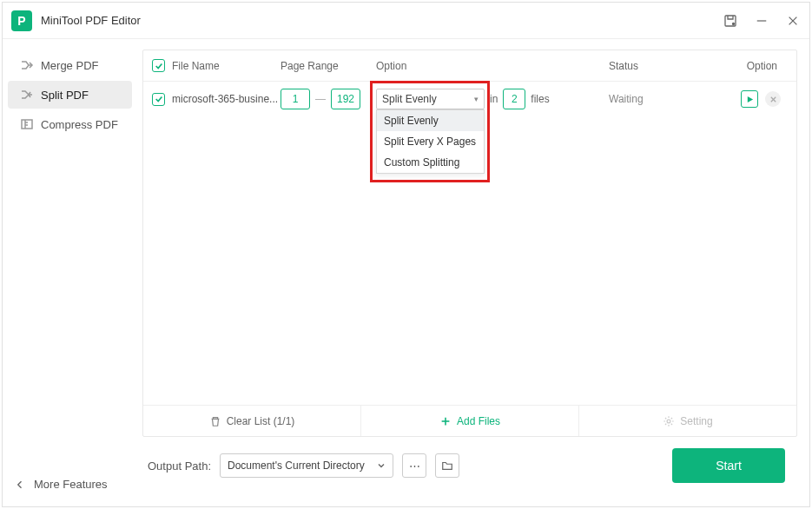 The image size is (812, 509). I want to click on titlebar: P MiniTool PDF Editor, so click(406, 21).